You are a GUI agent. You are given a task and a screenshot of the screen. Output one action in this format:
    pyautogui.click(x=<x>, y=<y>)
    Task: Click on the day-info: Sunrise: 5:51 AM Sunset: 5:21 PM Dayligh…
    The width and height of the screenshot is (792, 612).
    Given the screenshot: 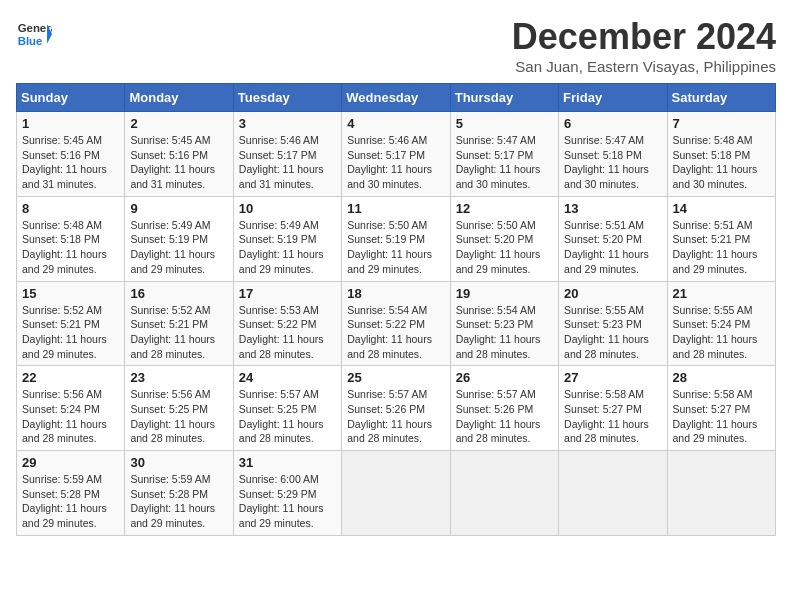 What is the action you would take?
    pyautogui.click(x=722, y=248)
    